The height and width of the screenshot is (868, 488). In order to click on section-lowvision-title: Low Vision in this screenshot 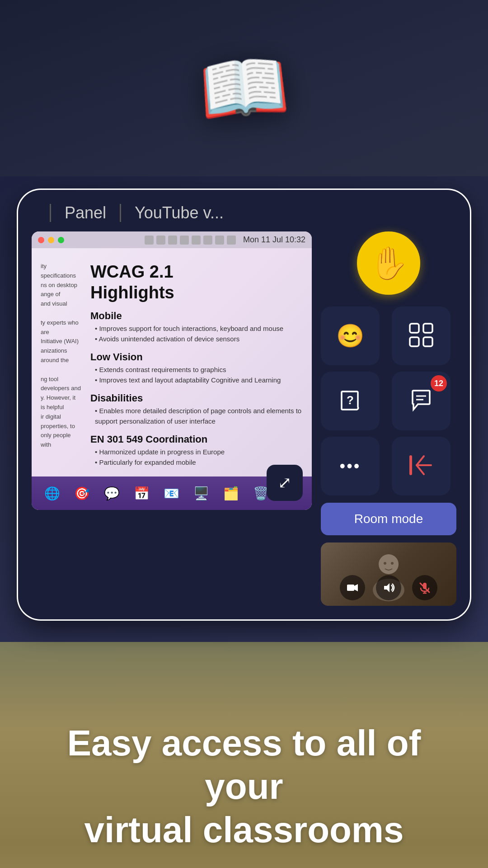, I will do `click(197, 357)`.